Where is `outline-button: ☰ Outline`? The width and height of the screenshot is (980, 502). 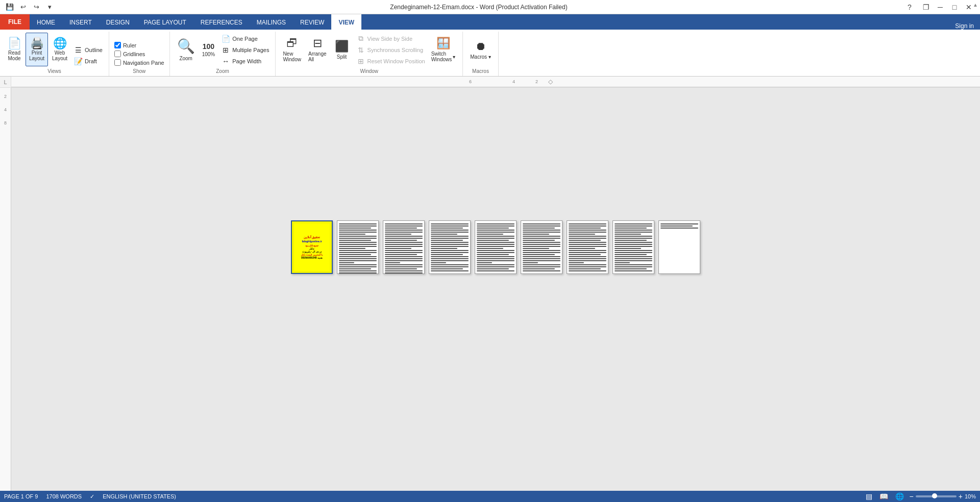 outline-button: ☰ Outline is located at coordinates (88, 50).